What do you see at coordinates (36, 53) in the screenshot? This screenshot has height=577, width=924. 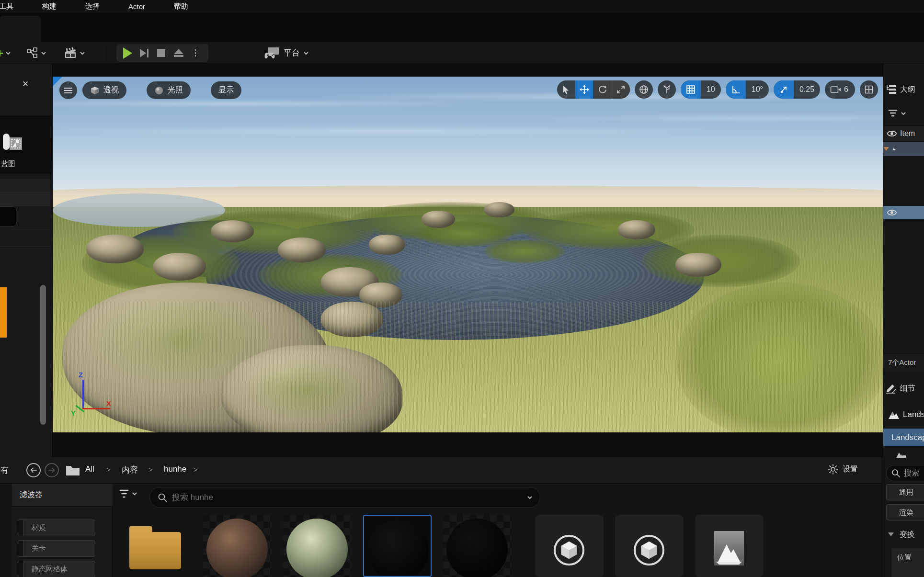 I see `blueprints-button` at bounding box center [36, 53].